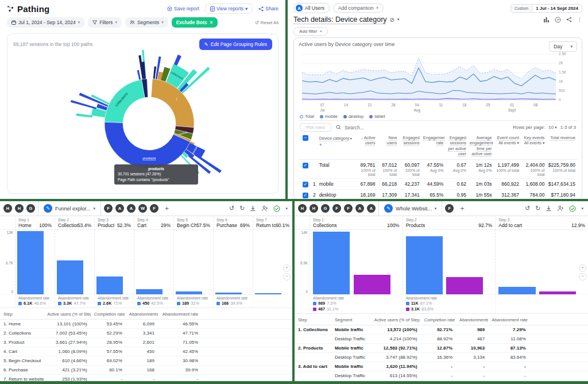  Describe the element at coordinates (558, 20) in the screenshot. I see `insights-icon` at that location.